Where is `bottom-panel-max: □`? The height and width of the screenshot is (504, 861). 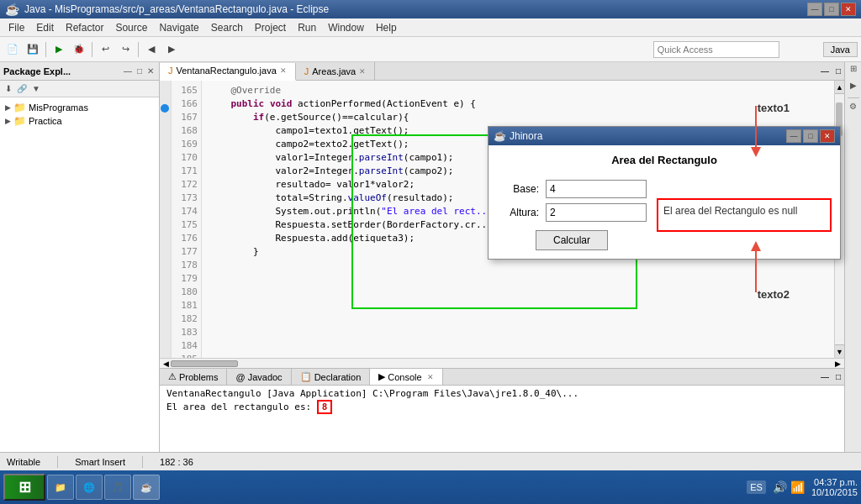
bottom-panel-max: □ is located at coordinates (838, 376).